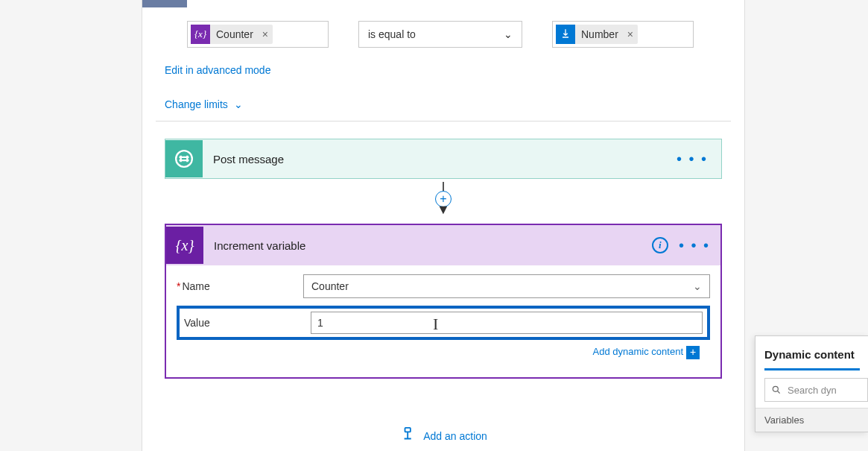 The height and width of the screenshot is (451, 868). Describe the element at coordinates (812, 391) in the screenshot. I see `search-placeholder: Search dyn` at that location.